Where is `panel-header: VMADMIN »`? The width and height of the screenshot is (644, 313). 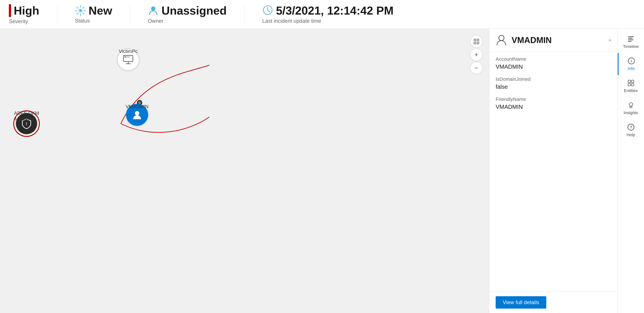 panel-header: VMADMIN » is located at coordinates (554, 40).